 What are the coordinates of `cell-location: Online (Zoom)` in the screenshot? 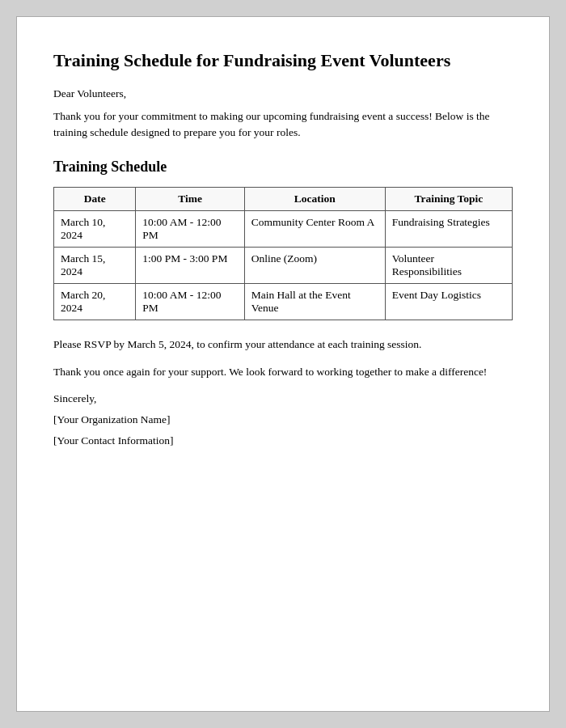 It's located at (315, 265).